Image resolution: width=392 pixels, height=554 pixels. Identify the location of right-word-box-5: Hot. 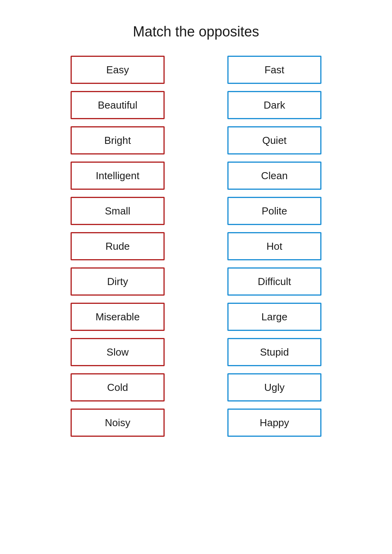
(274, 246).